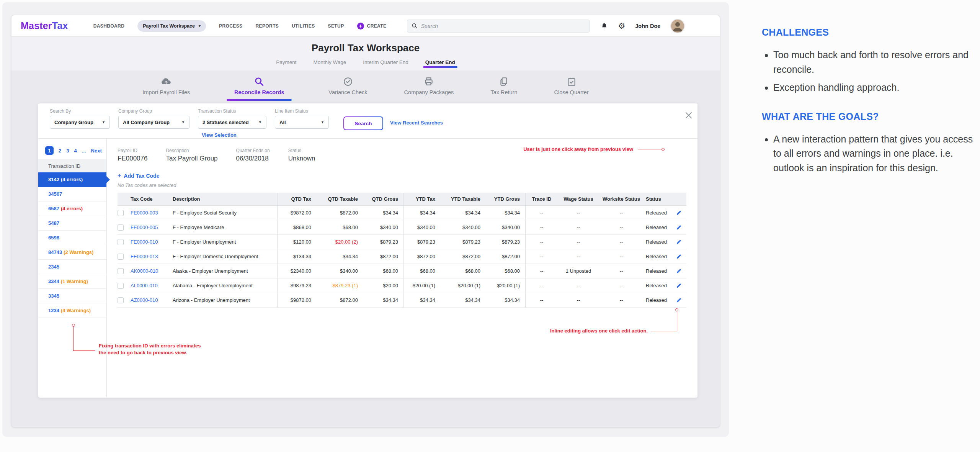 The image size is (980, 452). What do you see at coordinates (440, 64) in the screenshot?
I see `tab-quarter-end: Quarter End` at bounding box center [440, 64].